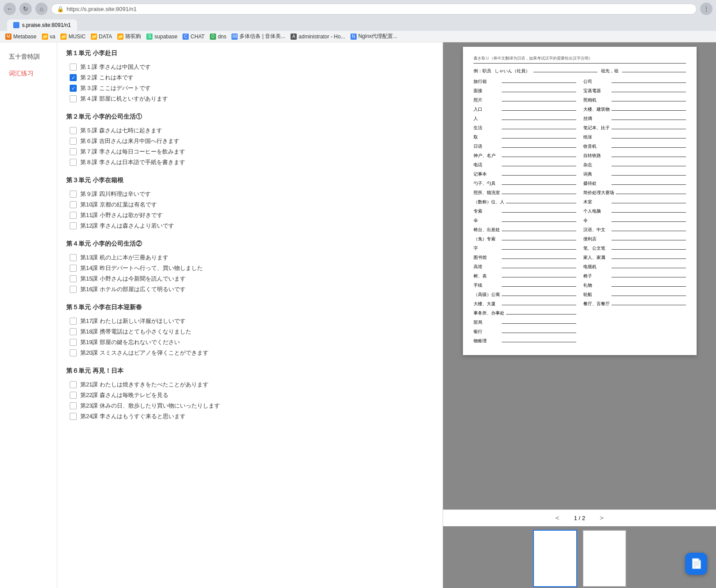 The width and height of the screenshot is (716, 588). Describe the element at coordinates (252, 353) in the screenshot. I see `lesson-item-4-3: 第20課 スミスさんはピアノを弾くことができます` at that location.